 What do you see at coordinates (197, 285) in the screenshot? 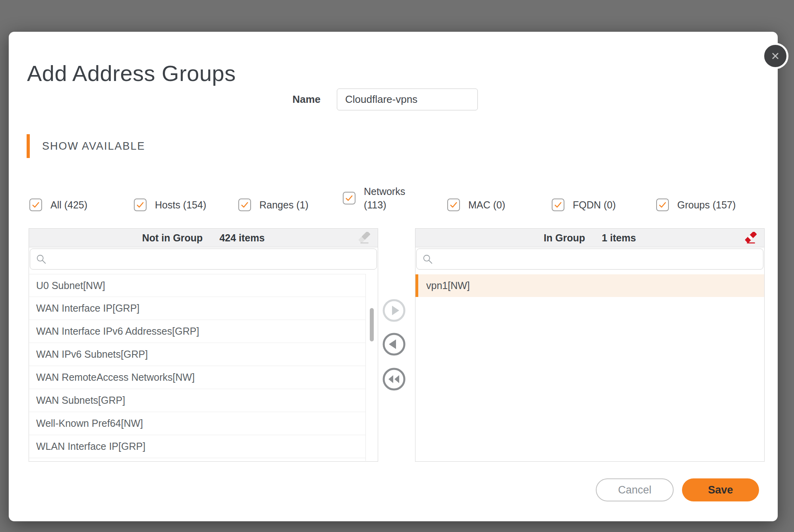
I see `list-item: U0 Subnet[NW]` at bounding box center [197, 285].